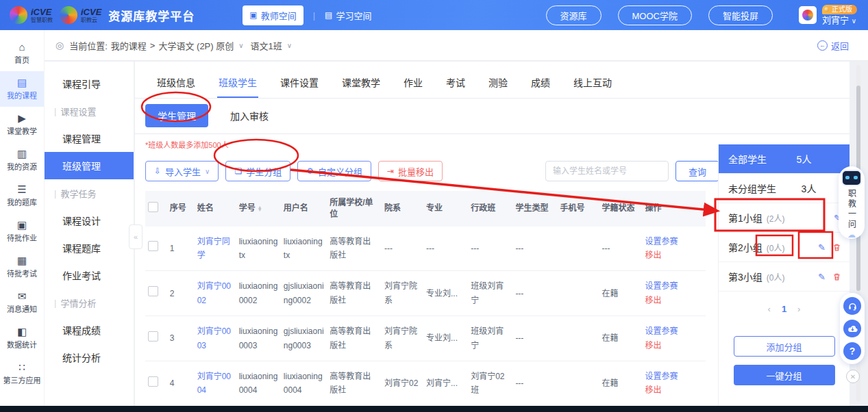 This screenshot has height=412, width=868. Describe the element at coordinates (334, 171) in the screenshot. I see `custom-grouping-button: ⚙ 自定义分组` at that location.